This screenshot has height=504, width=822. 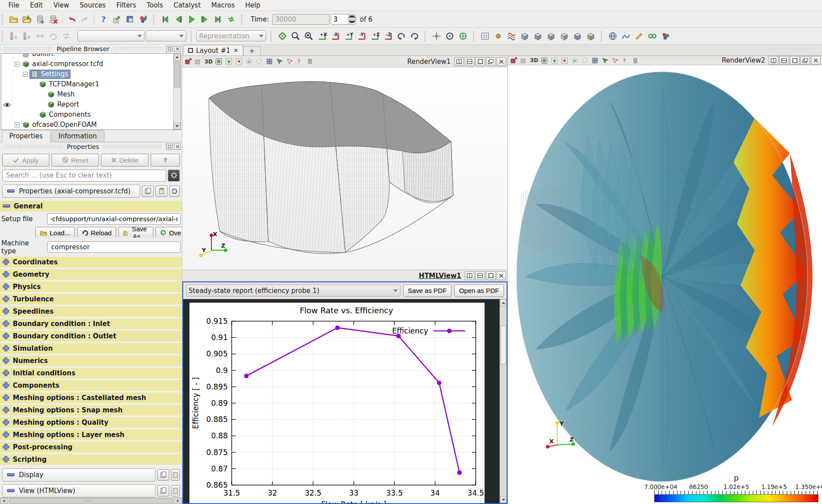 I want to click on zoom-closest-icon, so click(x=308, y=36).